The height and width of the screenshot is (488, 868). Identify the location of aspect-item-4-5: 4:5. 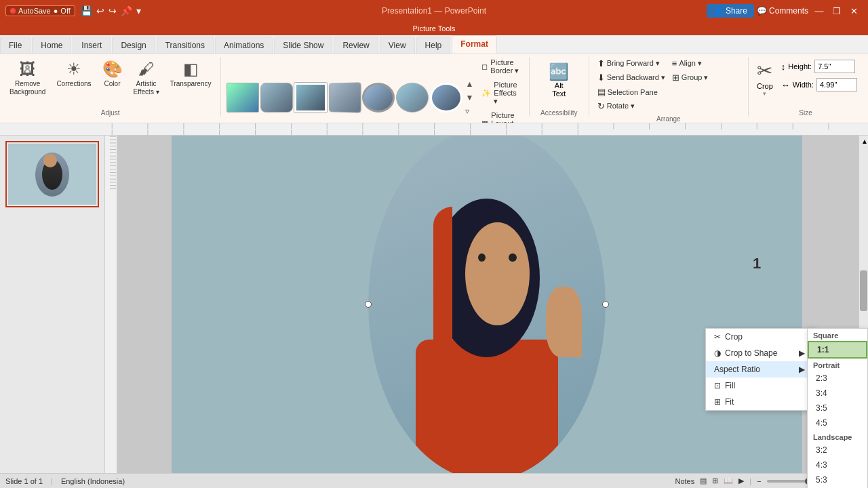
(837, 423).